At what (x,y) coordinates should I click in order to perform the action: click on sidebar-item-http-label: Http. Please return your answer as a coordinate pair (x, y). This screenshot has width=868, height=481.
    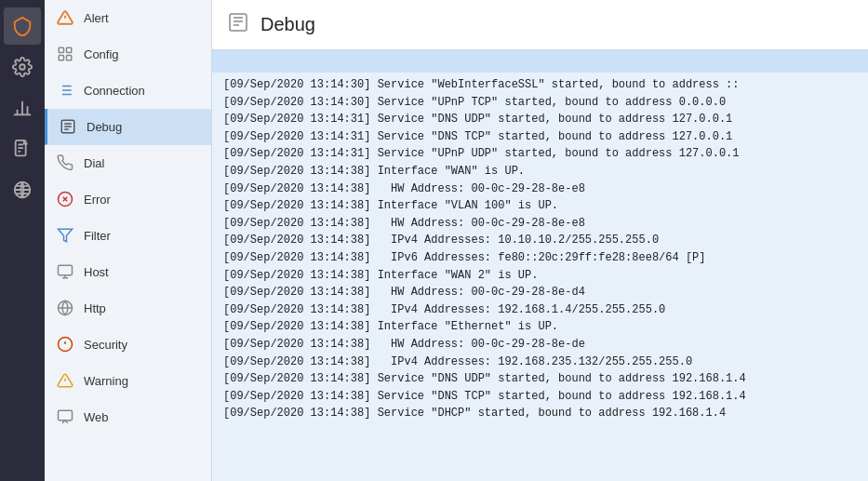
    Looking at the image, I should click on (95, 309).